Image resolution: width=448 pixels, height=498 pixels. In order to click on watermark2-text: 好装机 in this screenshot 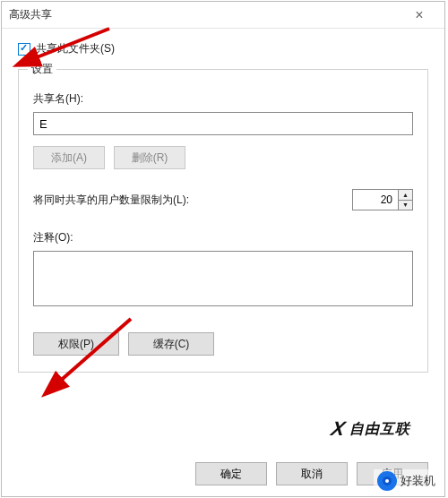, I will do `click(418, 481)`.